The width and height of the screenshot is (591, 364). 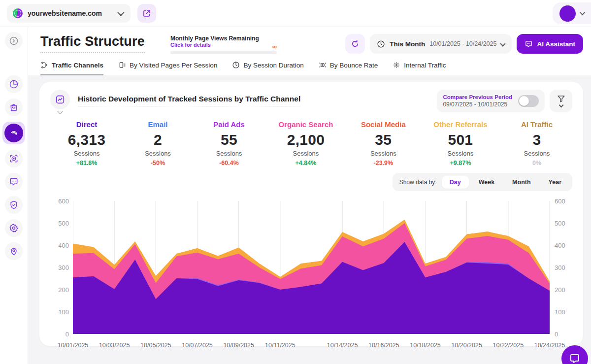 I want to click on globe-icon, so click(x=18, y=13).